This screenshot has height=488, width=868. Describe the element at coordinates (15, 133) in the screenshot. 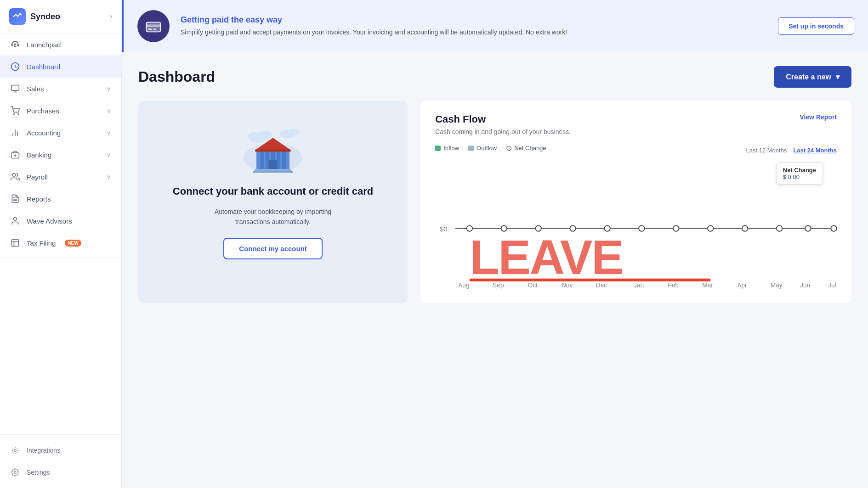

I see `accounting-icon` at that location.